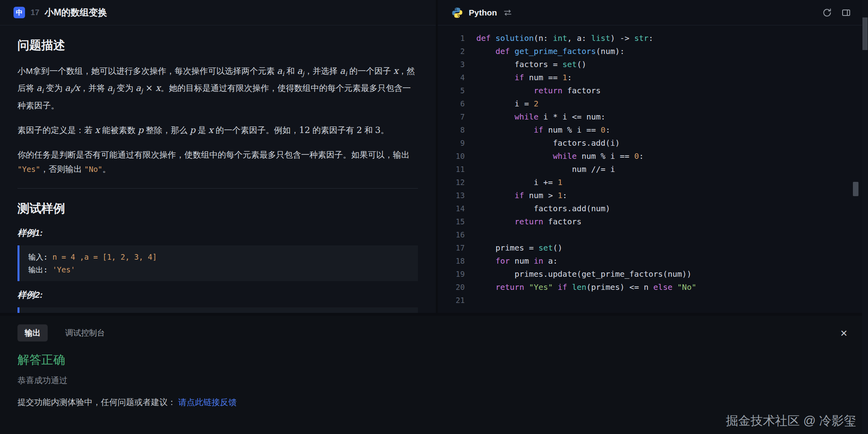 The height and width of the screenshot is (434, 868). I want to click on line-number: 2, so click(451, 52).